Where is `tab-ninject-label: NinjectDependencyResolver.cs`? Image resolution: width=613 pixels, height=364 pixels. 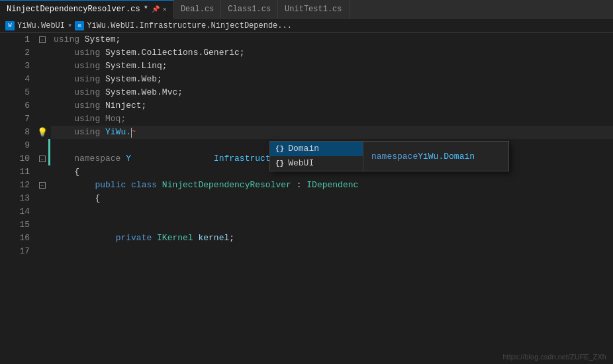
tab-ninject-label: NinjectDependencyResolver.cs is located at coordinates (73, 9).